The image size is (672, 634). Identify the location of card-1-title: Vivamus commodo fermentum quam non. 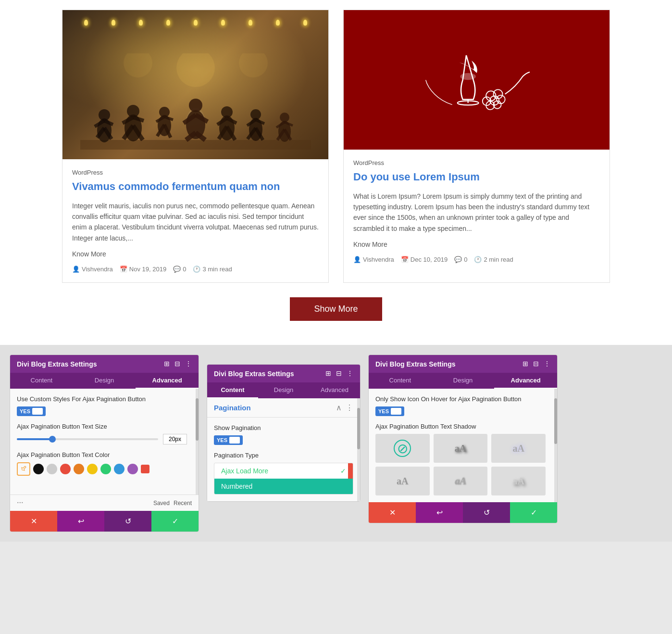
(195, 187).